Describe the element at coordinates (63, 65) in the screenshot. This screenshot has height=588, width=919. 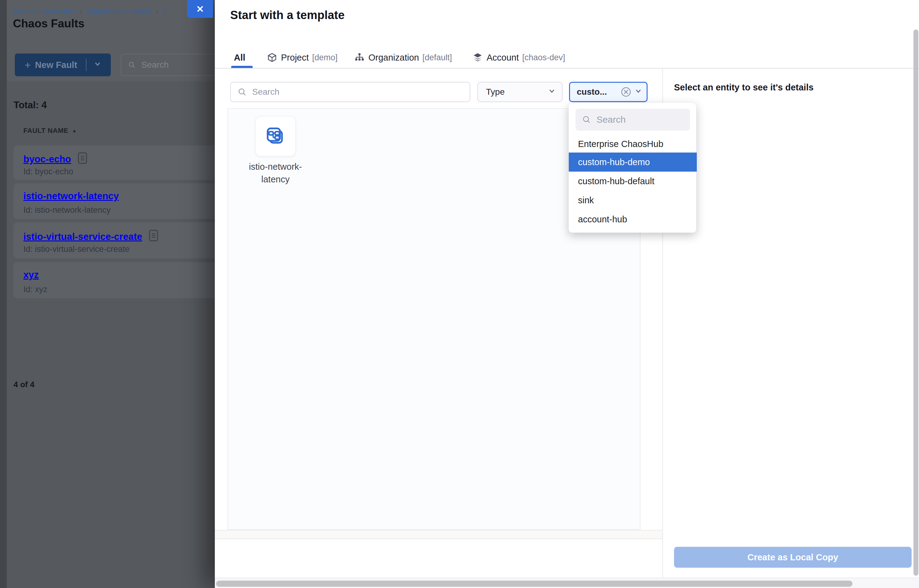
I see `new-fault-button: + New Fault` at that location.